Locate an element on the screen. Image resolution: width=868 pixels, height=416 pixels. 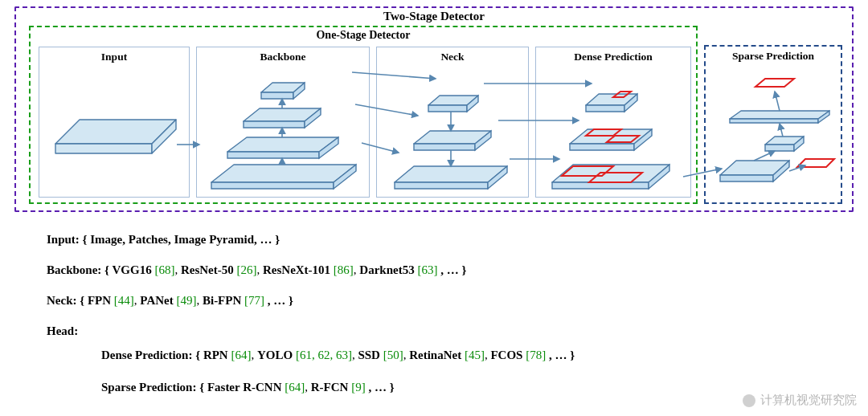
panel-input: Input is located at coordinates (114, 122).